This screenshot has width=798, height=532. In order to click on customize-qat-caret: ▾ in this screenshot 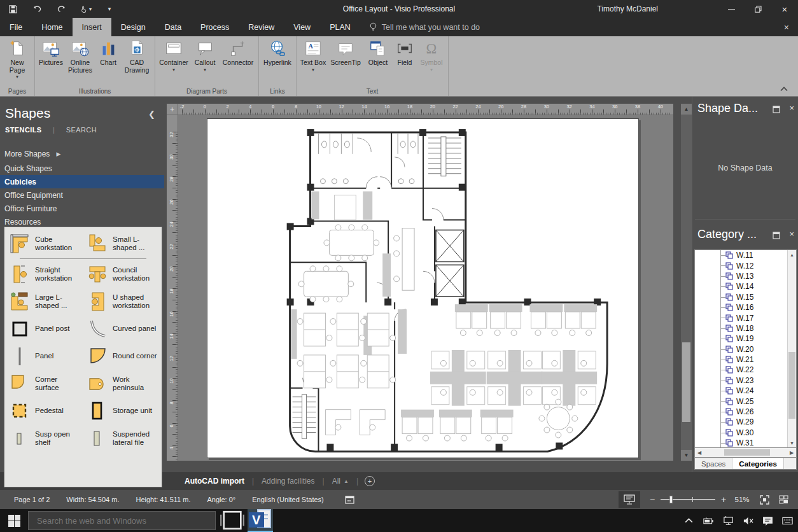, I will do `click(109, 9)`.